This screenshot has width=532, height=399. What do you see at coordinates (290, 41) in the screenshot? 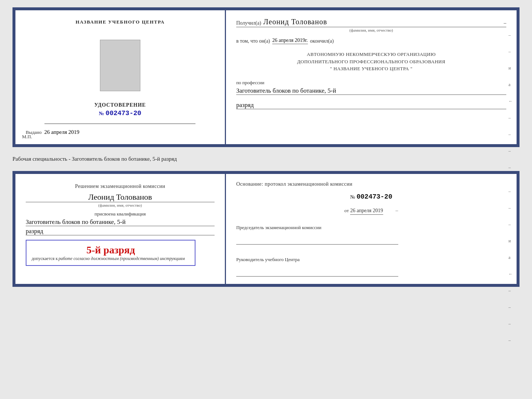
I see `cert1-vtom-date: 26 апреля 2019г.` at bounding box center [290, 41].